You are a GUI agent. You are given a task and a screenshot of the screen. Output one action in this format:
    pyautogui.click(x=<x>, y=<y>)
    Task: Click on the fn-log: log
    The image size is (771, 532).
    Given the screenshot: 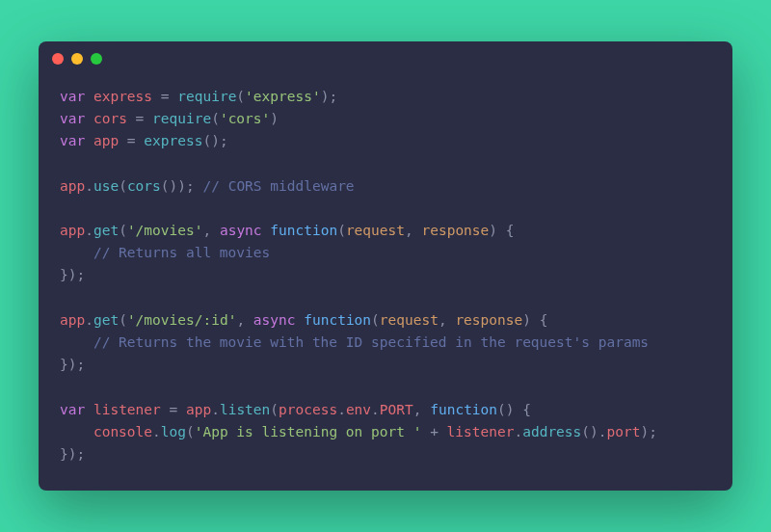 What is the action you would take?
    pyautogui.click(x=173, y=432)
    